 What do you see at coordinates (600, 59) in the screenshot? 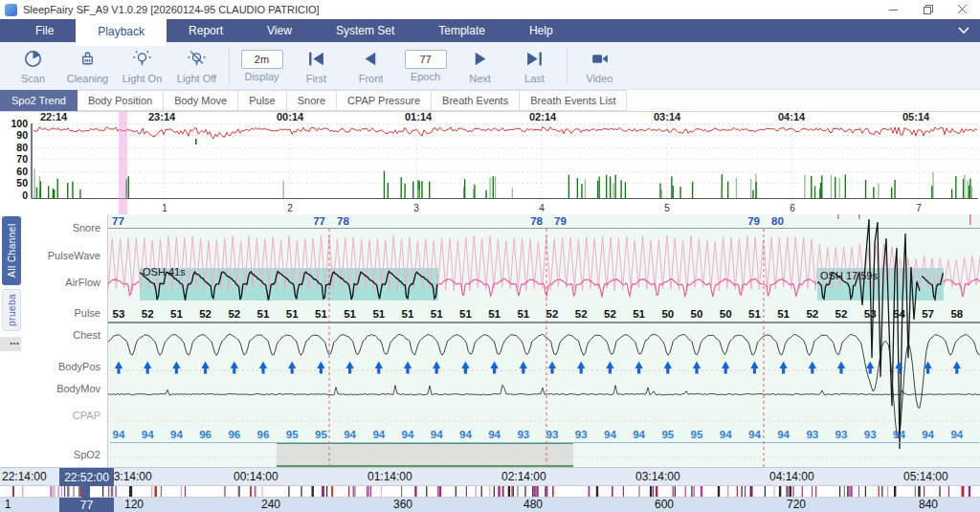
I see `video-icon` at bounding box center [600, 59].